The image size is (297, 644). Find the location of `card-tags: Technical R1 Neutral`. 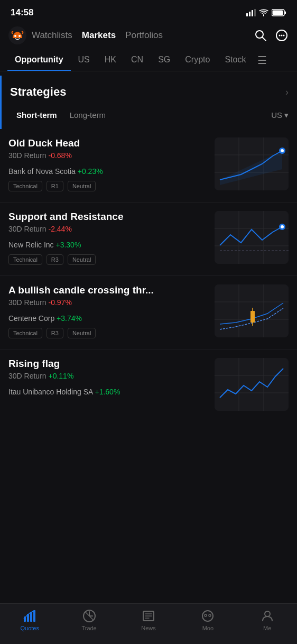

card-tags: Technical R1 Neutral is located at coordinates (108, 186).